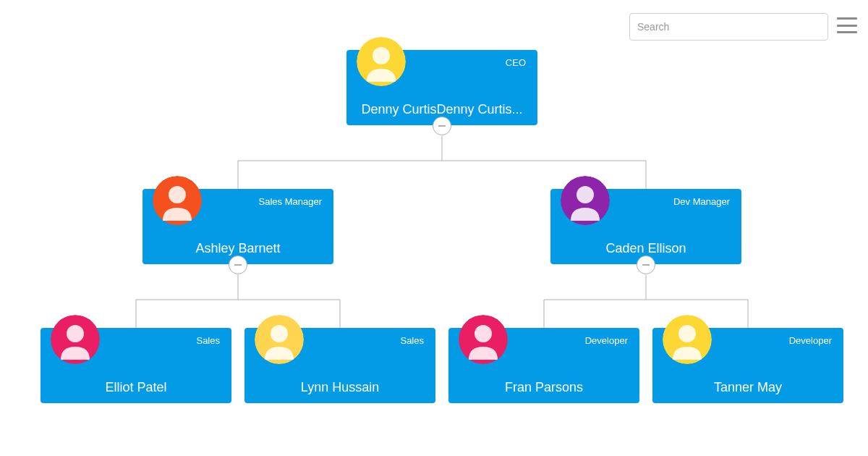 The height and width of the screenshot is (456, 868). Describe the element at coordinates (136, 366) in the screenshot. I see `org-node-sales-1: Sales Elliot Patel` at that location.